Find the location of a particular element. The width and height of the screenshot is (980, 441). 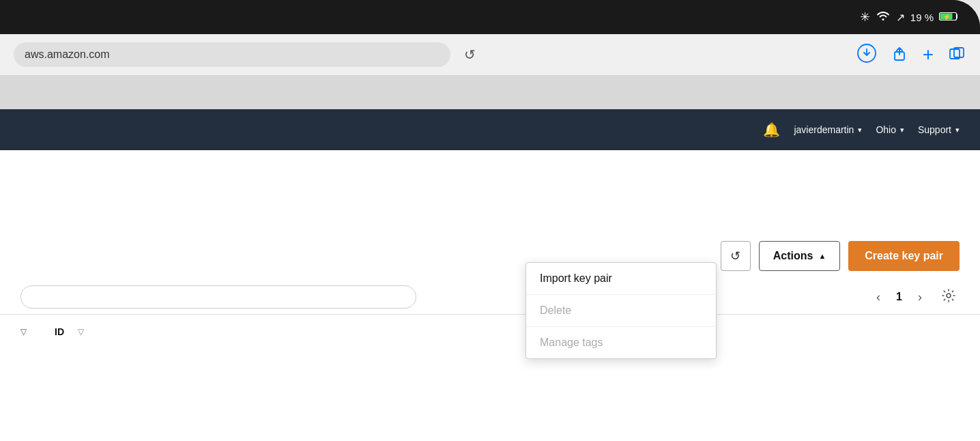

content-toolbar: ↺ Actions ▲ Create key pair is located at coordinates (490, 256).